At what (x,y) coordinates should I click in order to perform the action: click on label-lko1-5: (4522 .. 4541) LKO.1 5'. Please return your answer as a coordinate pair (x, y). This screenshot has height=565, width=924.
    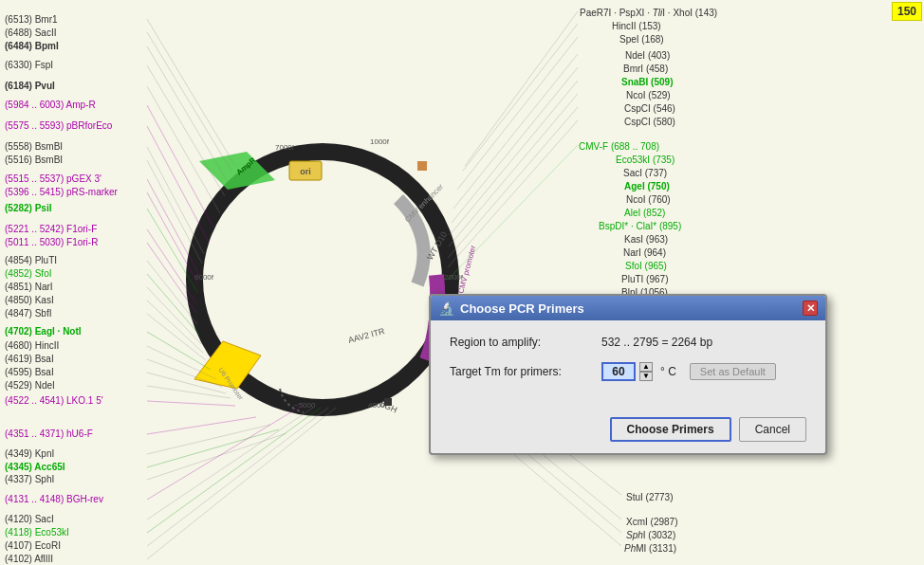
    Looking at the image, I should click on (54, 400).